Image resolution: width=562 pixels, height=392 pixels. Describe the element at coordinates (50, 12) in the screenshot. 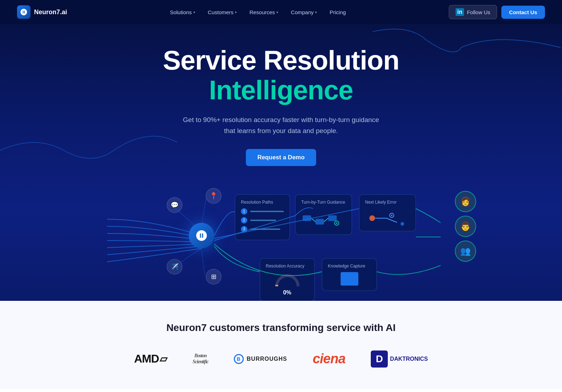

I see `logo-text: Neuron7.ai` at that location.